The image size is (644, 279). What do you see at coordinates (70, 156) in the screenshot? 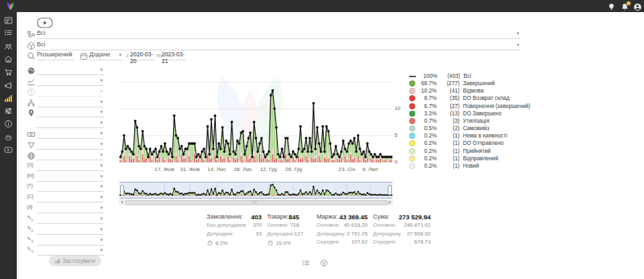
I see `side-filter-dropdown-9: ▾` at bounding box center [70, 156].